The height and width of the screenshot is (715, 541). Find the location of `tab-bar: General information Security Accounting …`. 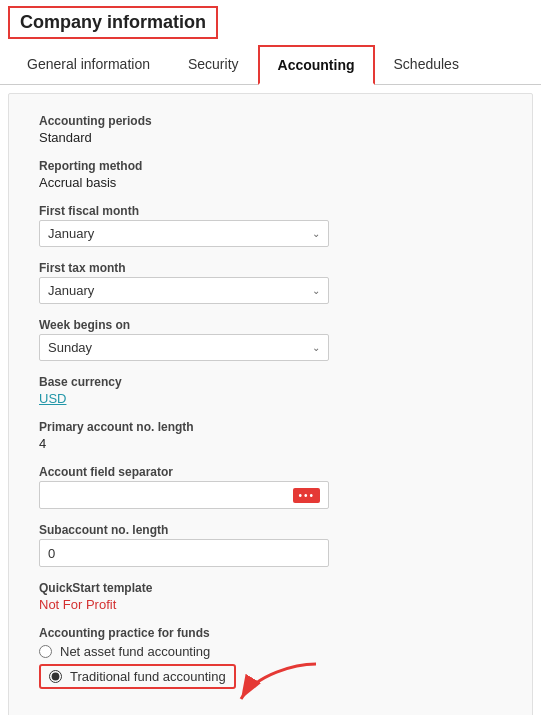

tab-bar: General information Security Accounting … is located at coordinates (270, 65).